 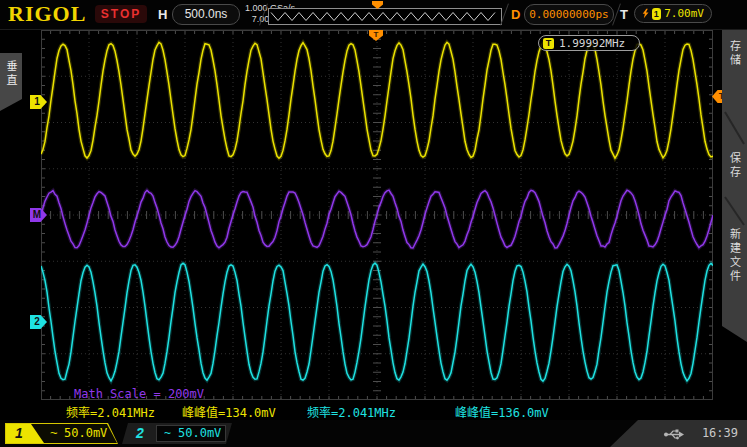 I want to click on preview-zigzag-icon, so click(x=384, y=16).